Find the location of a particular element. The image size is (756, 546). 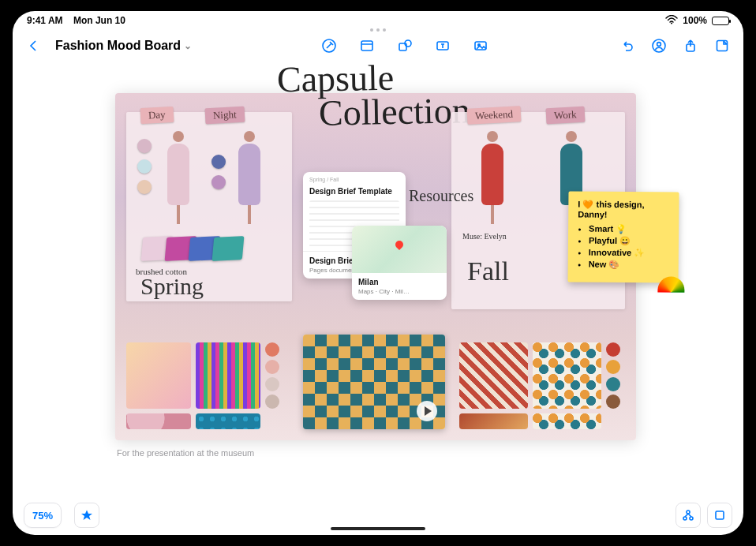

back-button is located at coordinates (34, 46).